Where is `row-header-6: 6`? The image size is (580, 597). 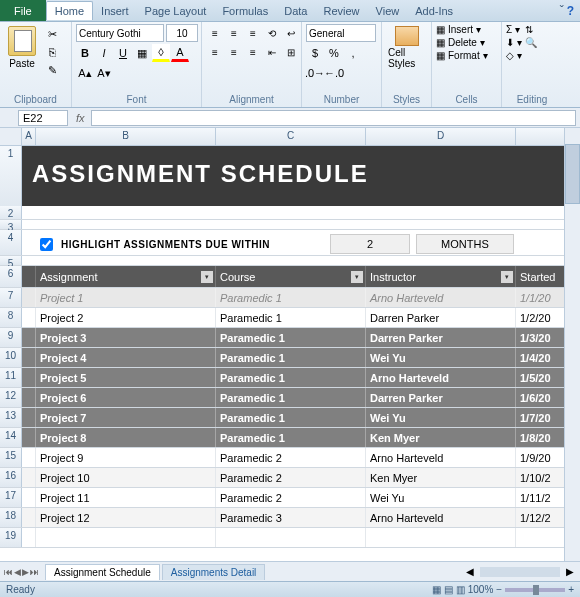 row-header-6: 6 is located at coordinates (11, 276).